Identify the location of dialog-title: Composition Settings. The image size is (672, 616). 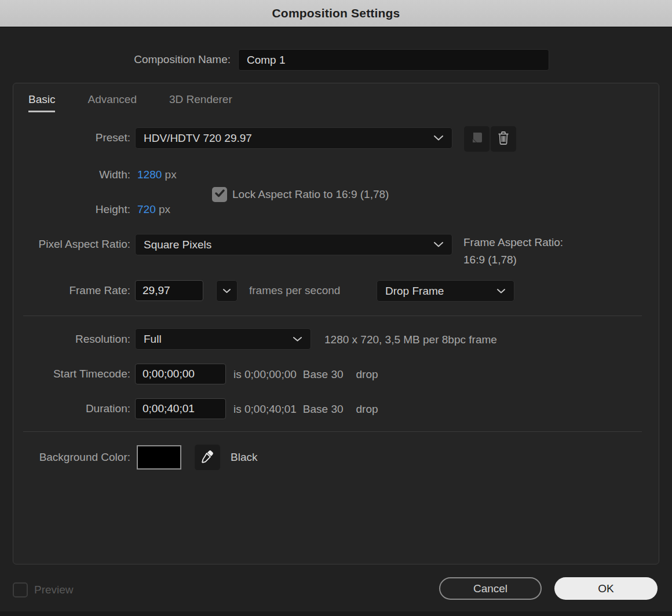
(336, 13).